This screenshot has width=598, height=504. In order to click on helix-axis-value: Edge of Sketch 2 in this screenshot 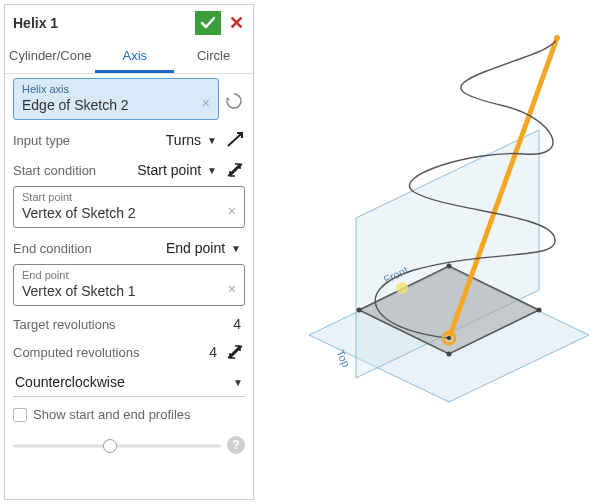, I will do `click(116, 105)`.